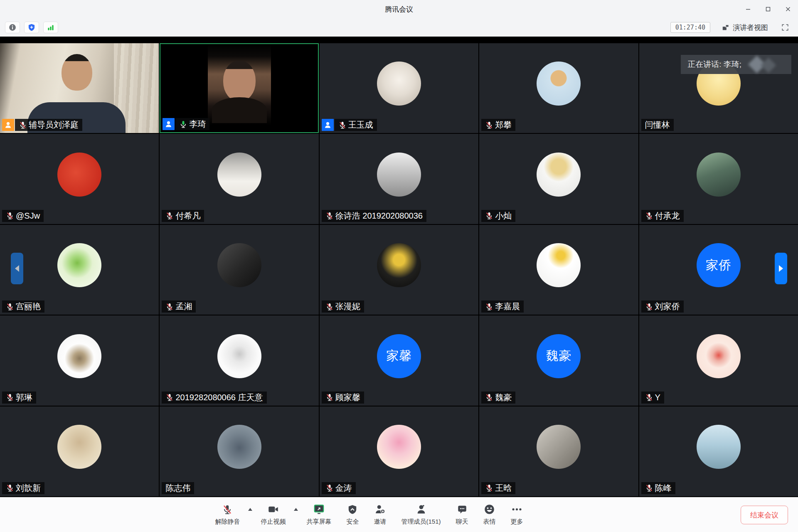 The image size is (798, 532). I want to click on participant-tile: 郭琳, so click(79, 360).